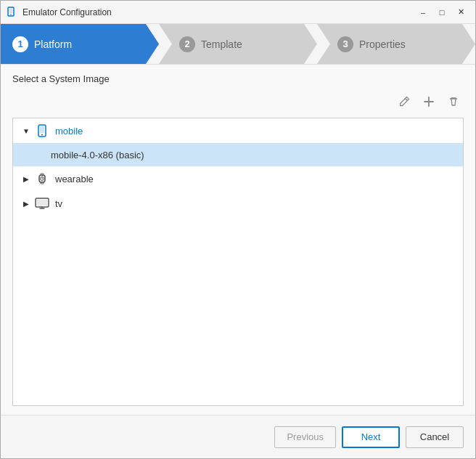 This screenshot has width=476, height=459. I want to click on mobile-label: mobile, so click(69, 131).